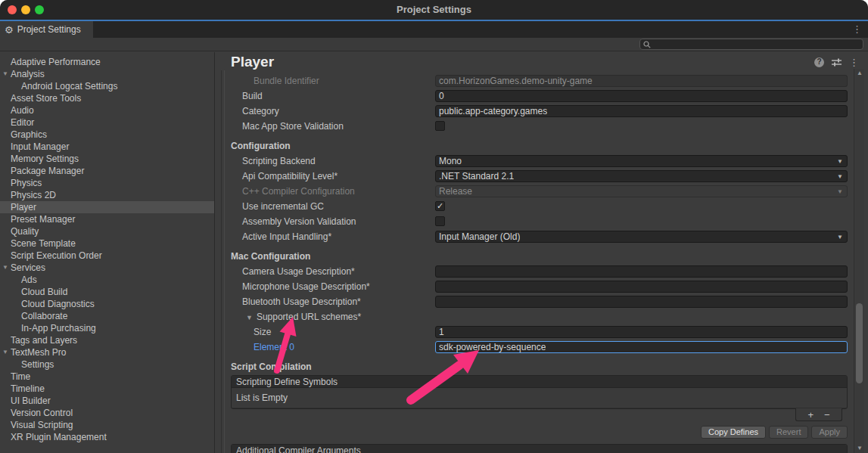  Describe the element at coordinates (107, 147) in the screenshot. I see `sidebar-item-input-manager: Input Manager` at that location.